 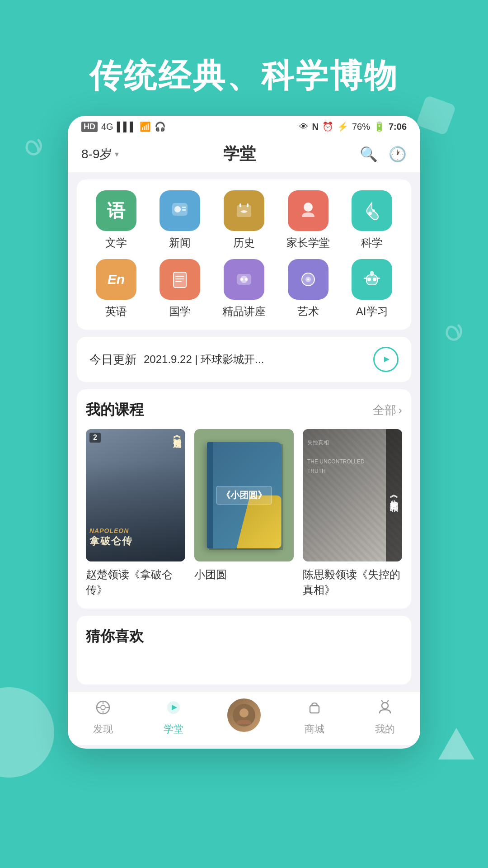 I want to click on status-bar: HD 4G ▌▌▌ 📶 🎧 👁 N ⏰ ⚡ 76% 🔋 7:06, so click(x=244, y=126).